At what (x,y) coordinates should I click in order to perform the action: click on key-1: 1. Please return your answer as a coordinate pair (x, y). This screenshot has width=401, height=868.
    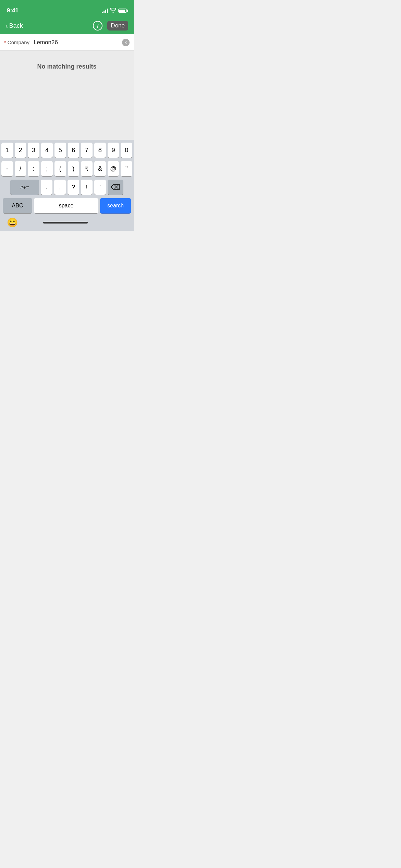
    Looking at the image, I should click on (7, 150).